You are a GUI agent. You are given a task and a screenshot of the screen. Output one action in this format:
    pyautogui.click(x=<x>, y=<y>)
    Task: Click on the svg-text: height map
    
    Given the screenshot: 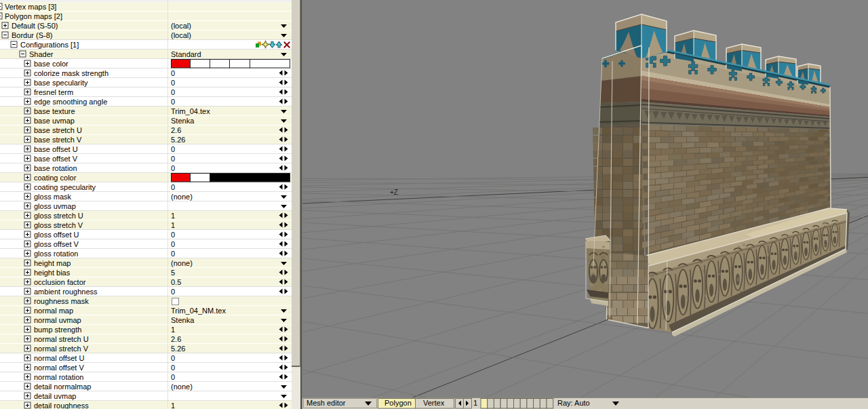 What is the action you would take?
    pyautogui.click(x=52, y=263)
    